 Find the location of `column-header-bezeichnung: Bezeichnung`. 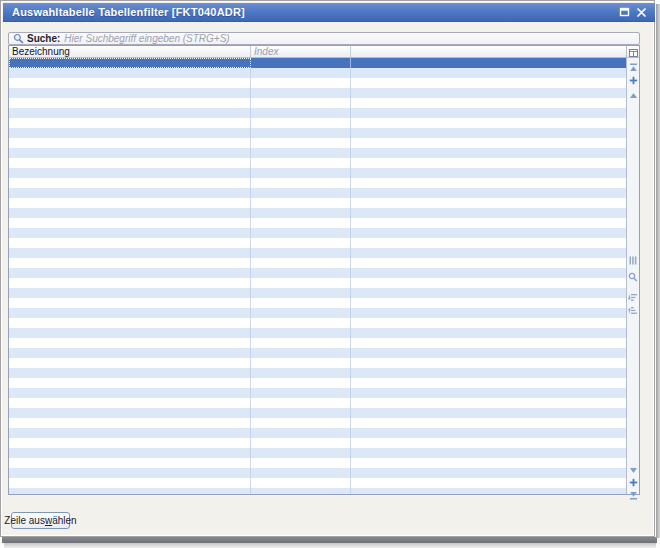

column-header-bezeichnung: Bezeichnung is located at coordinates (130, 52).